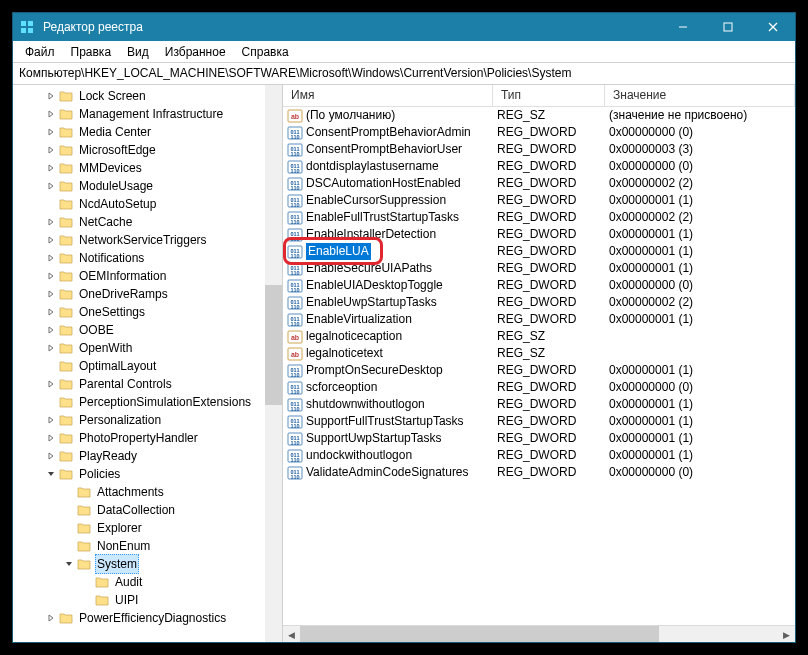 The height and width of the screenshot is (655, 808). What do you see at coordinates (150, 312) in the screenshot?
I see `tree-node: OneSettings` at bounding box center [150, 312].